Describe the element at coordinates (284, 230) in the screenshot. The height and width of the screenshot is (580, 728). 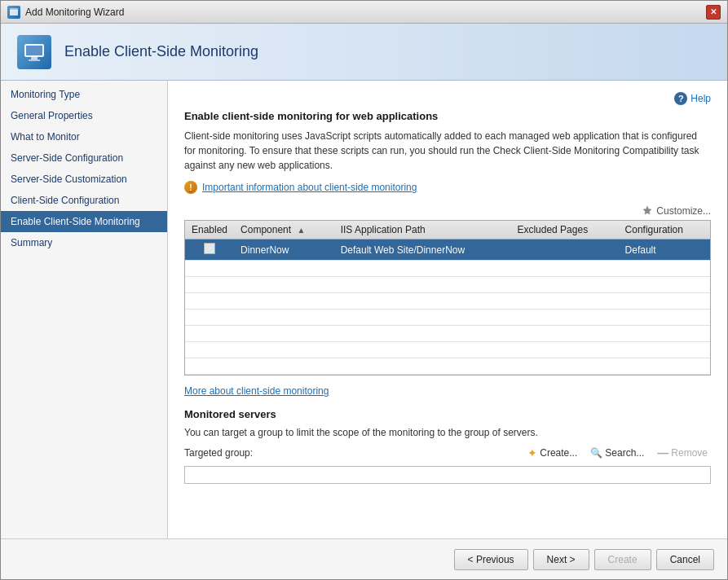
I see `col-component: Component ▲` at that location.